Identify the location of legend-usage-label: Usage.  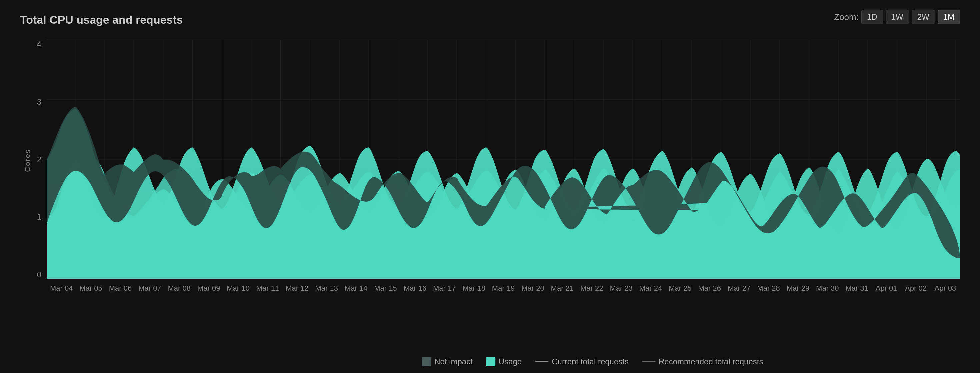
(510, 362).